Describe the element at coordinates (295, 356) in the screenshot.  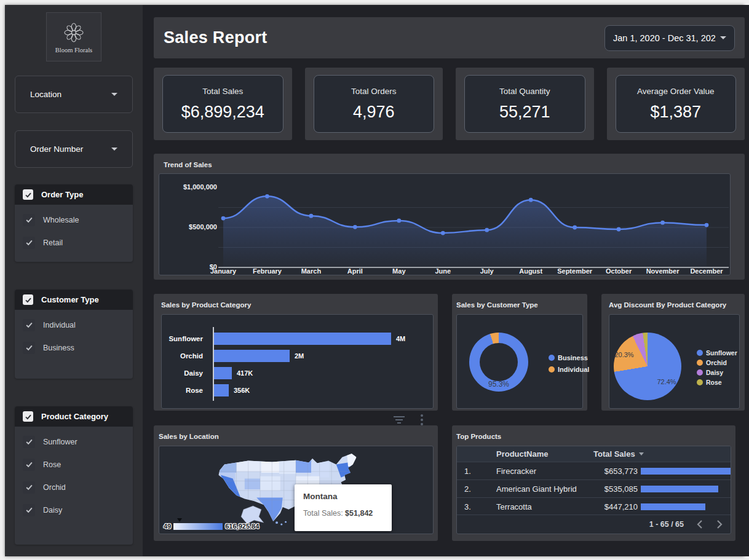
I see `bar-row: Orchid 2M` at that location.